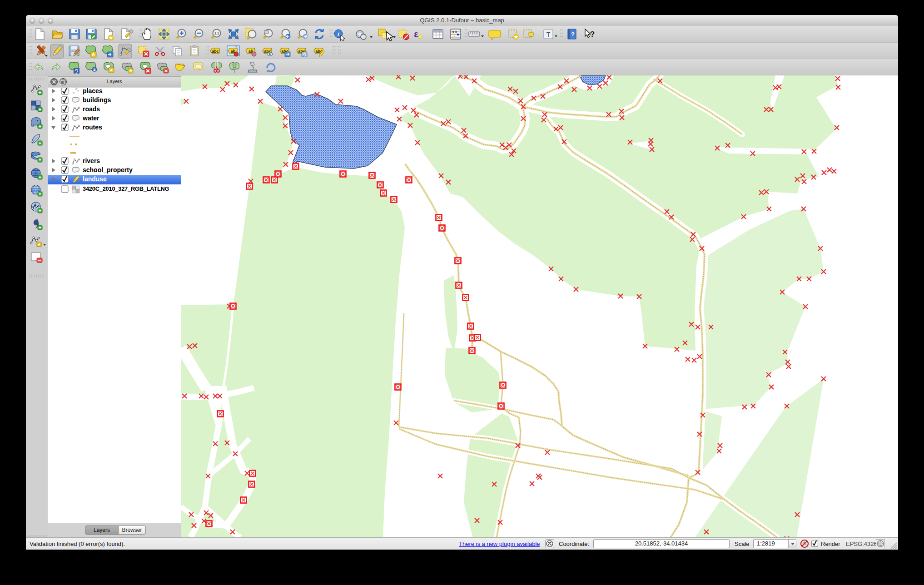 The image size is (924, 585). I want to click on svg-text: 1:1, so click(217, 34).